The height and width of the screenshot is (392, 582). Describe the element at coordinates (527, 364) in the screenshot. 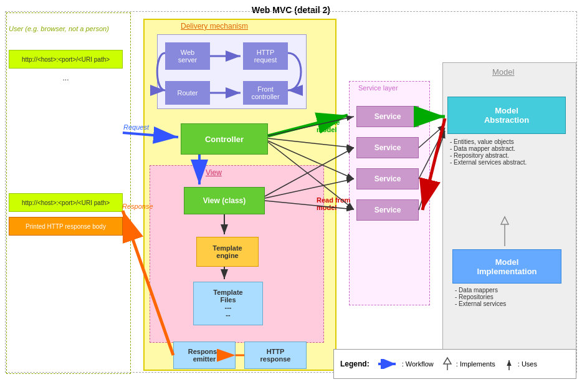

I see `uses-label: : Uses` at that location.